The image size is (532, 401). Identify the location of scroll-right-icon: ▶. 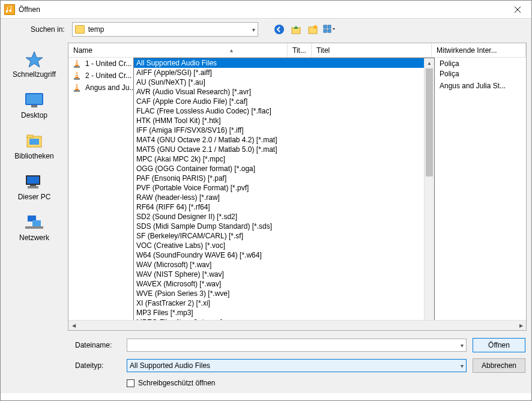
(521, 325).